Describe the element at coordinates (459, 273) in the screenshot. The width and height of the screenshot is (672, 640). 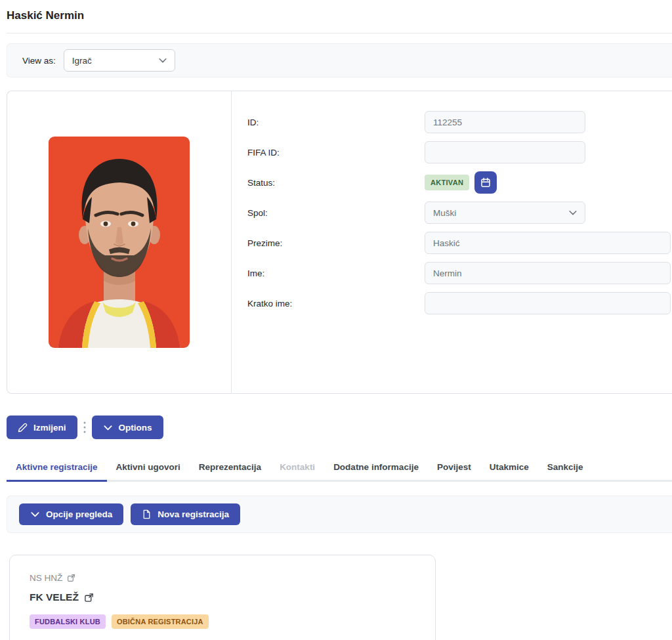
I see `field-row-first-name: Ime:` at that location.